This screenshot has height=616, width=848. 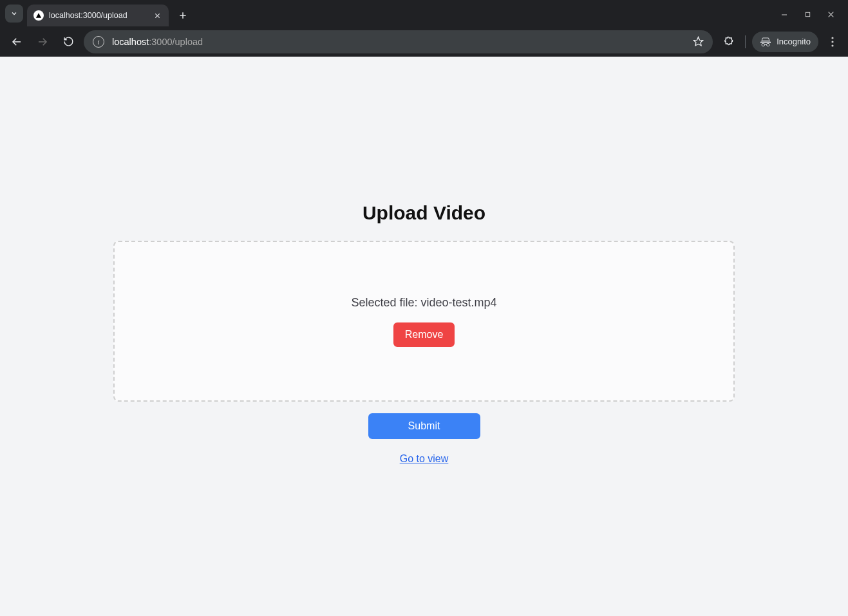 What do you see at coordinates (157, 42) in the screenshot?
I see `url-text: localhost:3000/upload` at bounding box center [157, 42].